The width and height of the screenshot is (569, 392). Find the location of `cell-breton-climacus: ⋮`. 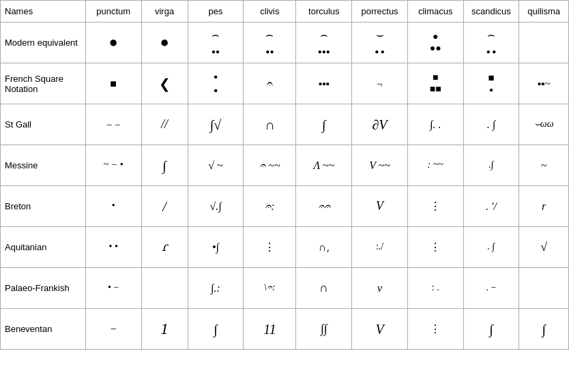

cell-breton-climacus: ⋮ is located at coordinates (435, 207).